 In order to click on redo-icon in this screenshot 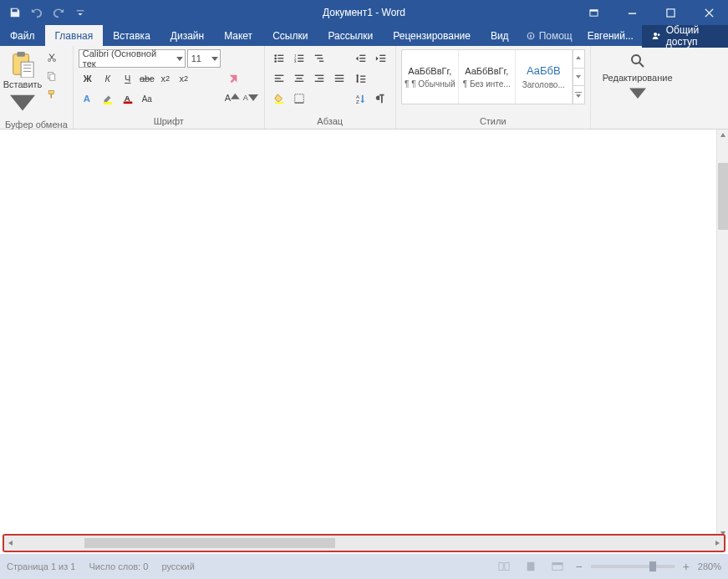, I will do `click(59, 13)`.